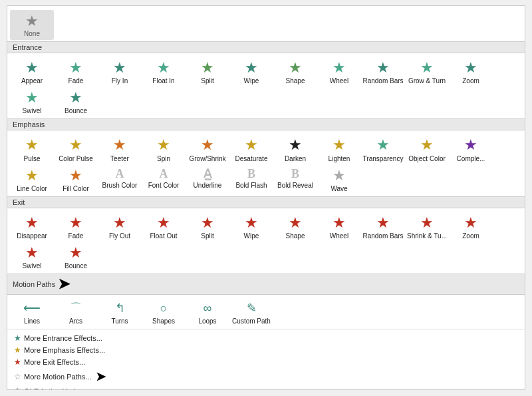  What do you see at coordinates (266, 377) in the screenshot?
I see `more-item-more-motion: ☆More Motion Paths...➤` at bounding box center [266, 377].